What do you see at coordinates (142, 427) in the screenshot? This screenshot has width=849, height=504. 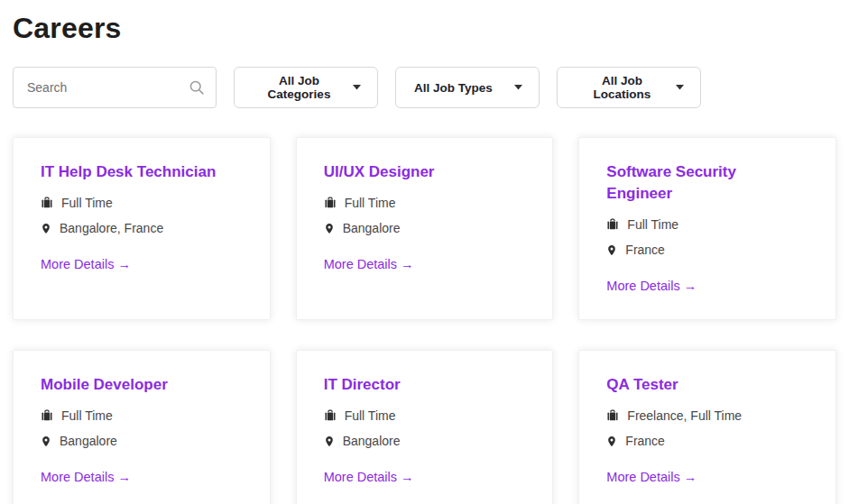 I see `job-card: Mobile Developer Full Time Bangalore Mor…` at bounding box center [142, 427].